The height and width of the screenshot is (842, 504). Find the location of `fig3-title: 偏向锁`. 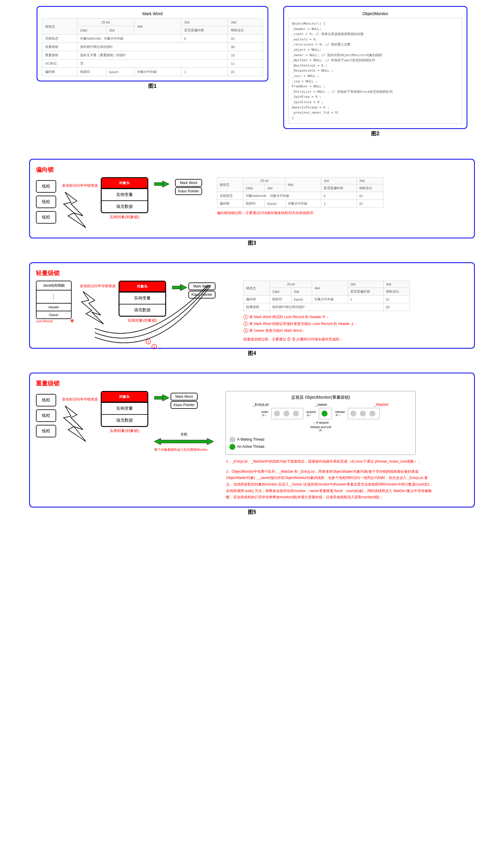

fig3-title: 偏向锁 is located at coordinates (252, 170).